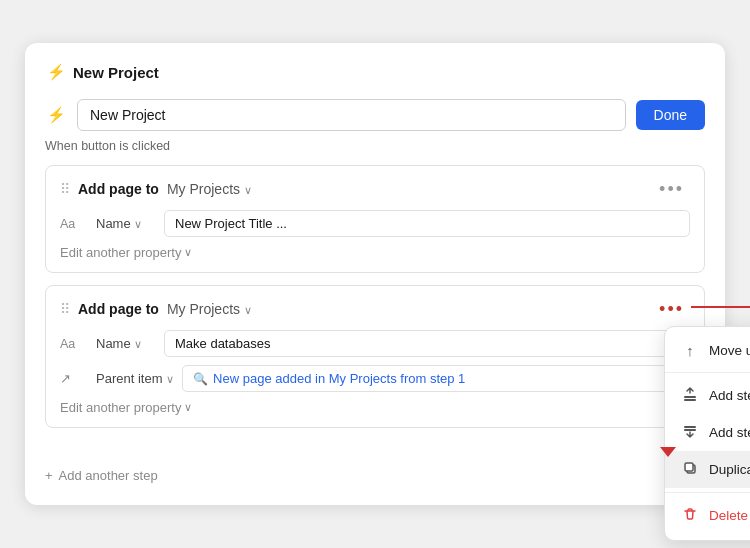  Describe the element at coordinates (74, 344) in the screenshot. I see `step-2-name-type: Aa` at that location.